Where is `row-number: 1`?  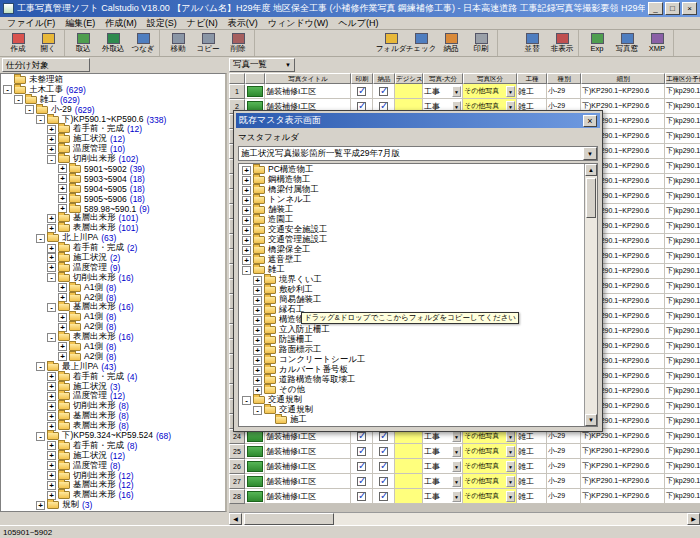 row-number: 1 is located at coordinates (237, 92).